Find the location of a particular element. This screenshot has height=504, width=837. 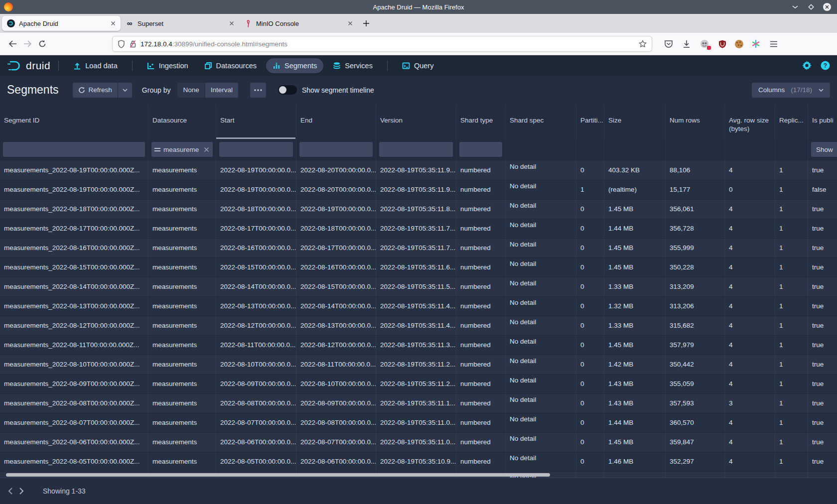

columns-button: Columns (17/18) is located at coordinates (791, 90).